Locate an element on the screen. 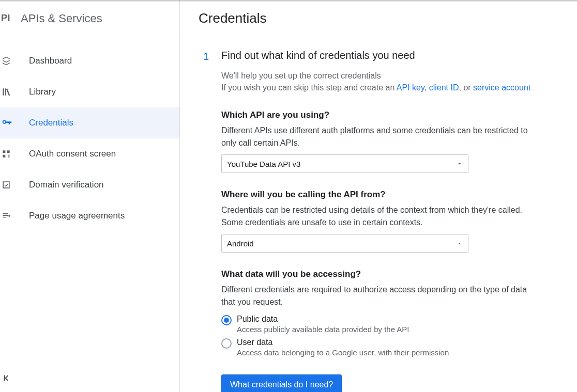 This screenshot has width=577, height=392. question-which-api-desc: Different APIs use different auth platfo… is located at coordinates (382, 137).